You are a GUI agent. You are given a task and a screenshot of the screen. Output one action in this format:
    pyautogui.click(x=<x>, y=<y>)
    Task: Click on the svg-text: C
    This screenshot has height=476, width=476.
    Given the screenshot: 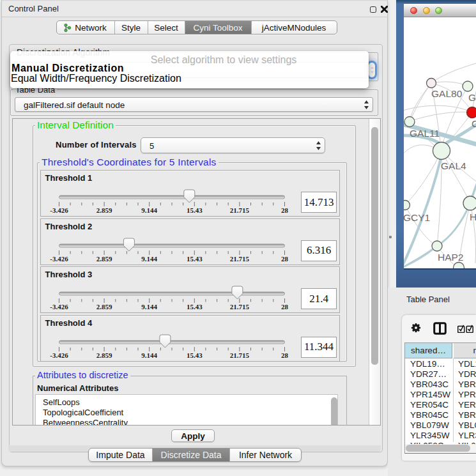 What is the action you would take?
    pyautogui.click(x=474, y=124)
    